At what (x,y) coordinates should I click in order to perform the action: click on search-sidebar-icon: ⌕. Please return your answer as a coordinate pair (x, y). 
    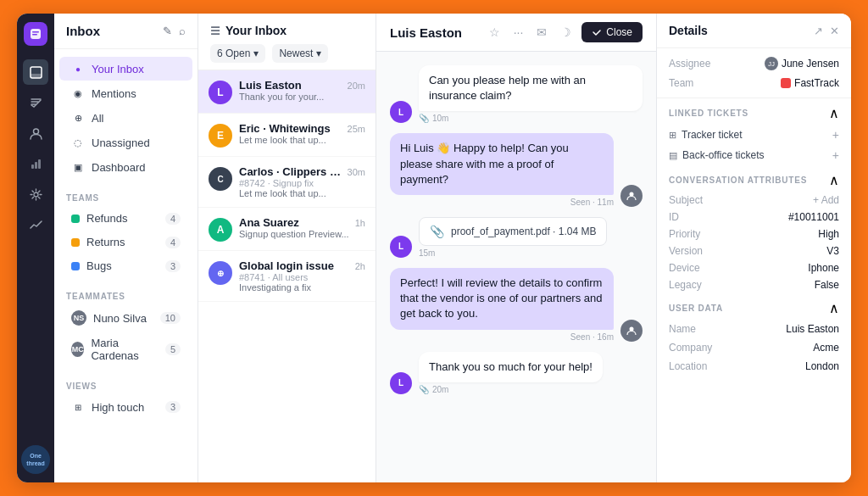
    Looking at the image, I should click on (182, 31).